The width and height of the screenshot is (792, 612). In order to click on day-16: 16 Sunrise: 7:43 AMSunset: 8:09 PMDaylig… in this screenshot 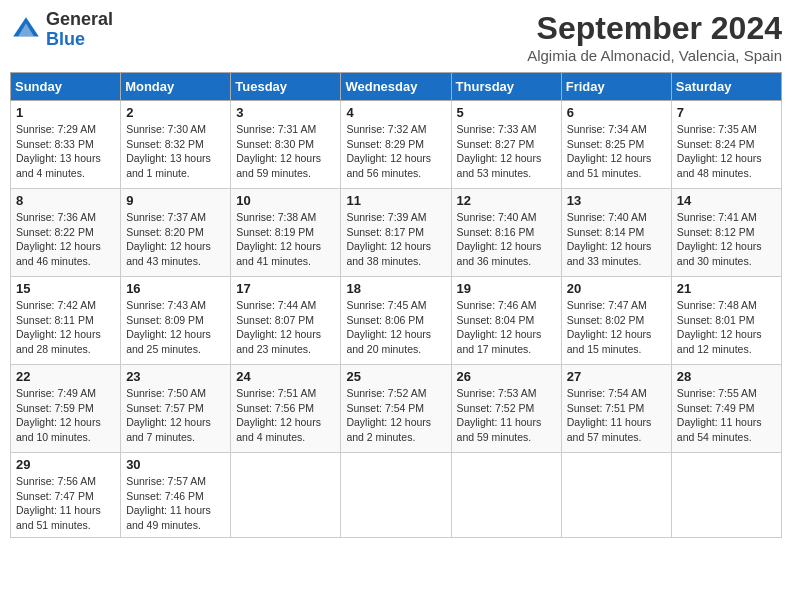, I will do `click(176, 321)`.